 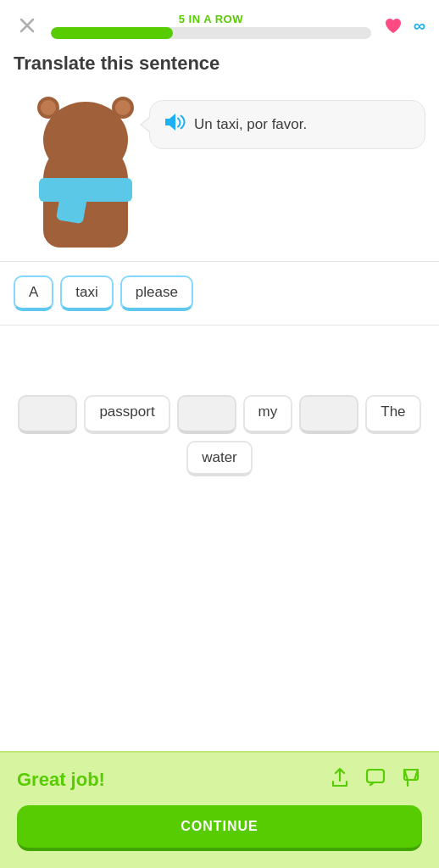 I want to click on bear-character, so click(x=86, y=167).